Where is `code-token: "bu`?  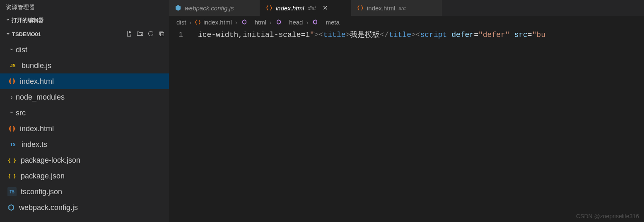 code-token: "bu is located at coordinates (539, 35).